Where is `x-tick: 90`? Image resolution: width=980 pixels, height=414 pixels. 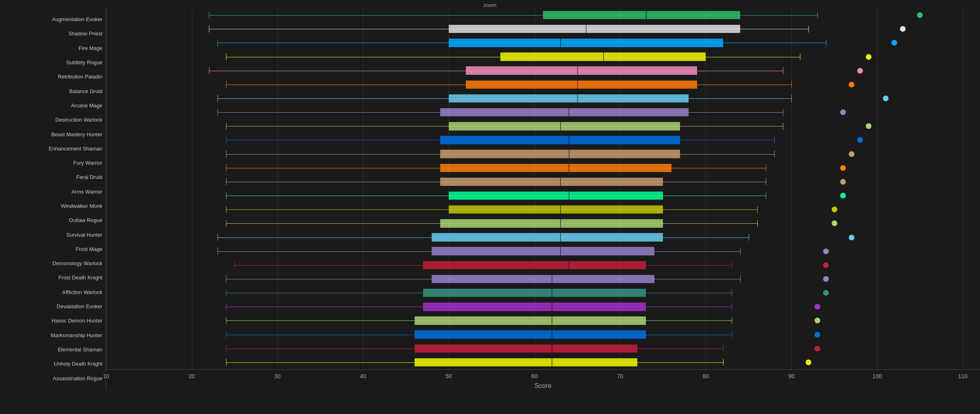 x-tick: 90 is located at coordinates (791, 376).